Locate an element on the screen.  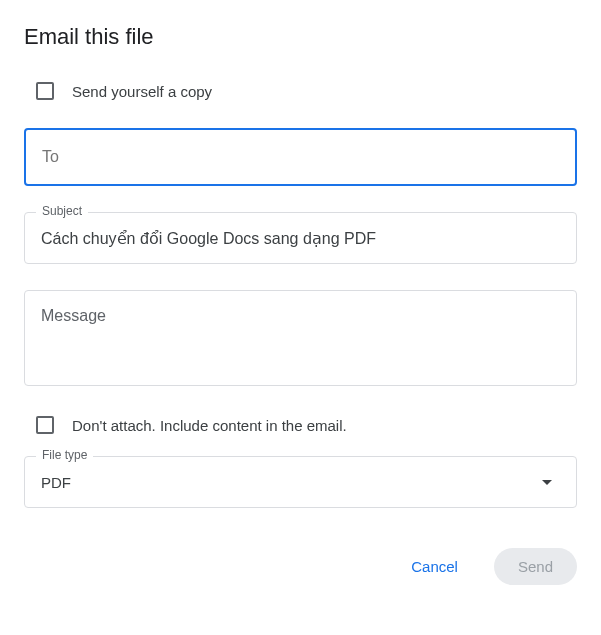
cancel-button: Cancel is located at coordinates (434, 566).